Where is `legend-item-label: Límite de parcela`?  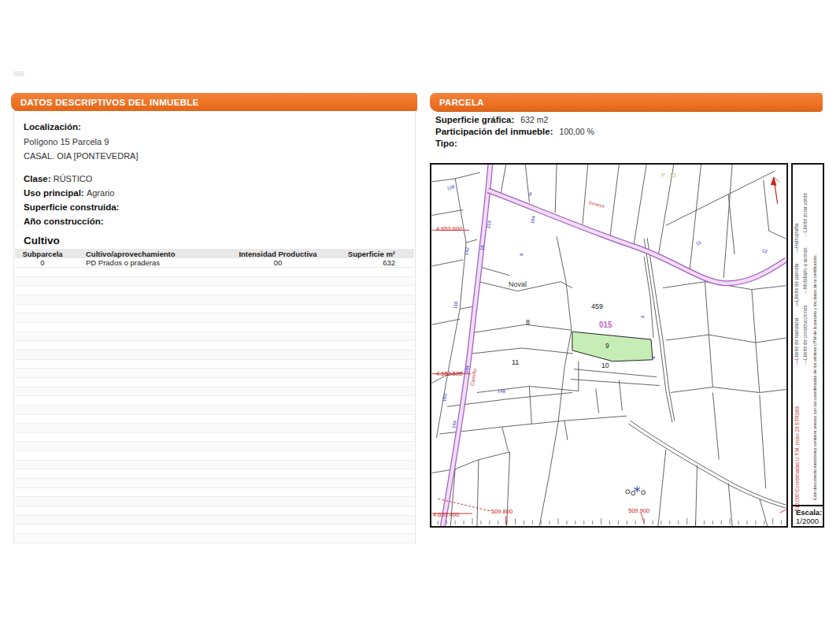 legend-item-label: Límite de parcela is located at coordinates (797, 283).